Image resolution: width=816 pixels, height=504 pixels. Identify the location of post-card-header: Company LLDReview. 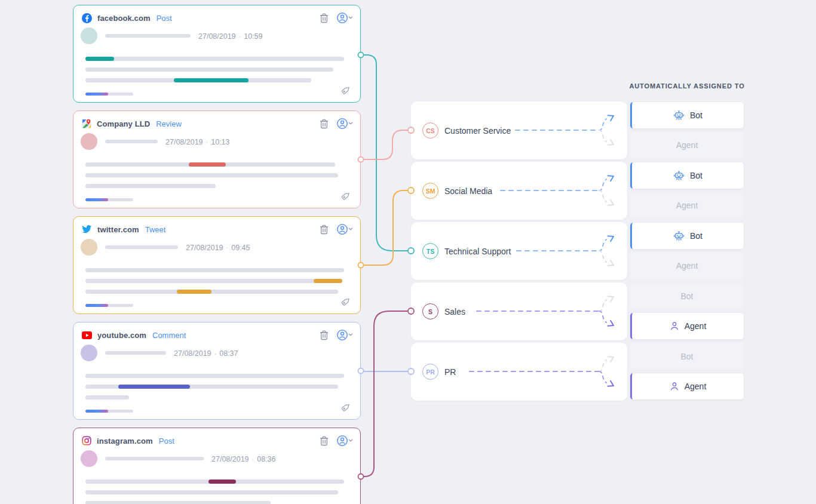
(217, 124).